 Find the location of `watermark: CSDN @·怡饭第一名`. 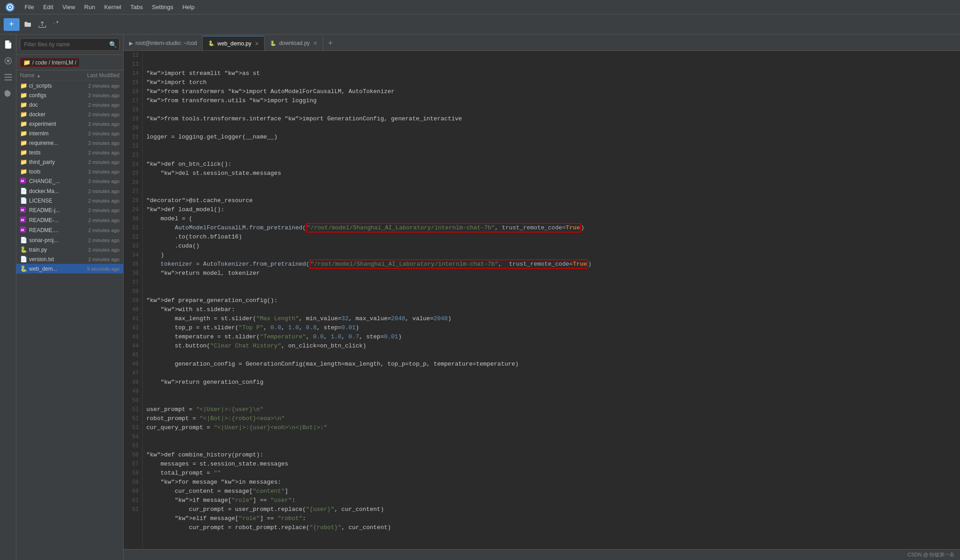

watermark: CSDN @·怡饭第一名 is located at coordinates (931, 555).